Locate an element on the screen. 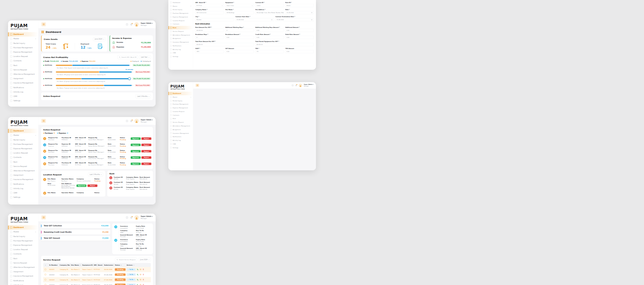  field-date: 31-08-2024 is located at coordinates (294, 19).